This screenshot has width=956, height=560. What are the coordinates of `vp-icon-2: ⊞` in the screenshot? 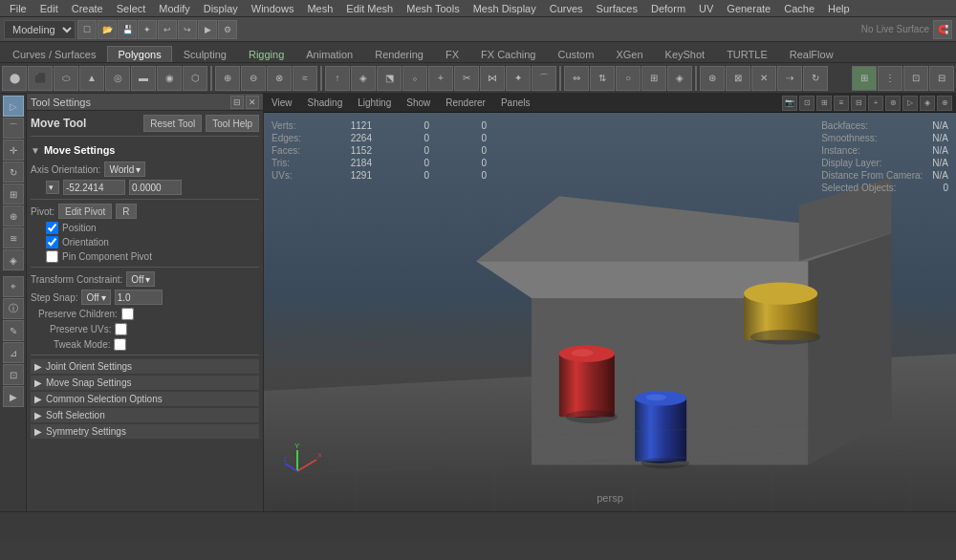 It's located at (824, 103).